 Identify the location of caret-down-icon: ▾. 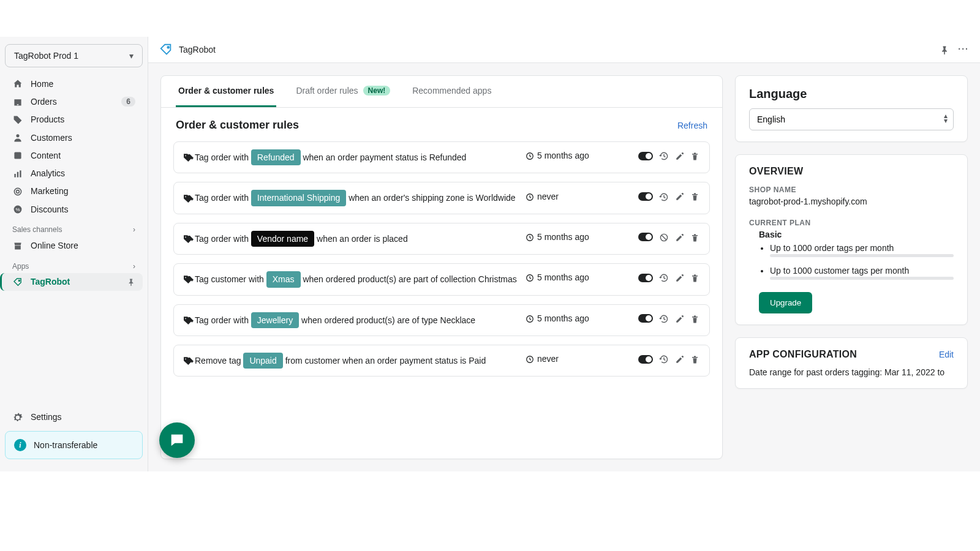
(131, 56).